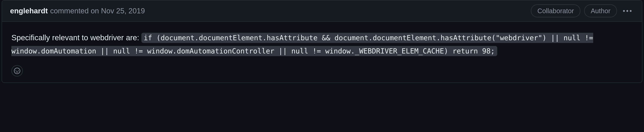 This screenshot has height=132, width=644. What do you see at coordinates (17, 71) in the screenshot?
I see `add-reaction-button` at bounding box center [17, 71].